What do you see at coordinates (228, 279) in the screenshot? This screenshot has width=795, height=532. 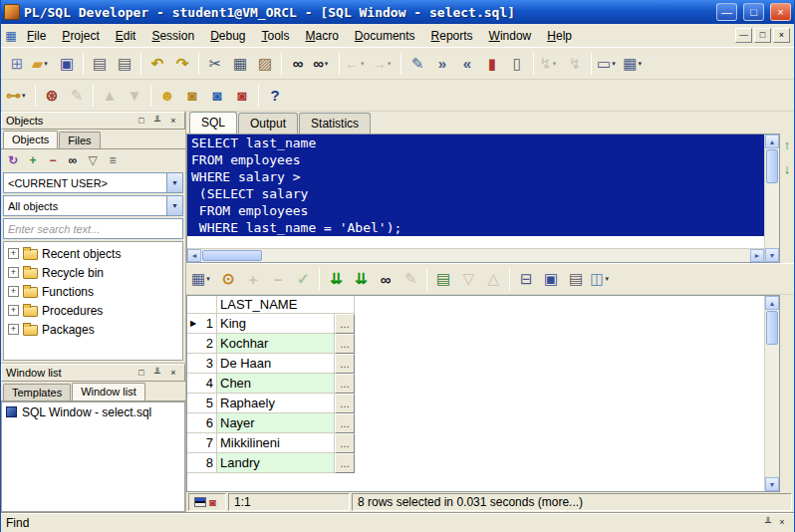 I see `lock-button: ⊙` at bounding box center [228, 279].